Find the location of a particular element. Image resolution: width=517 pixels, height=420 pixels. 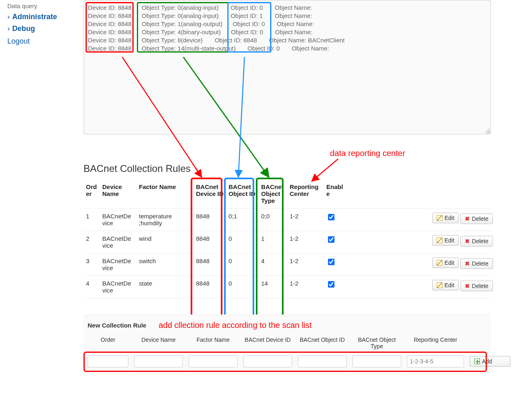

table-row: 1BACnetDevicetemperature ;humdity88480;1… is located at coordinates (287, 220).